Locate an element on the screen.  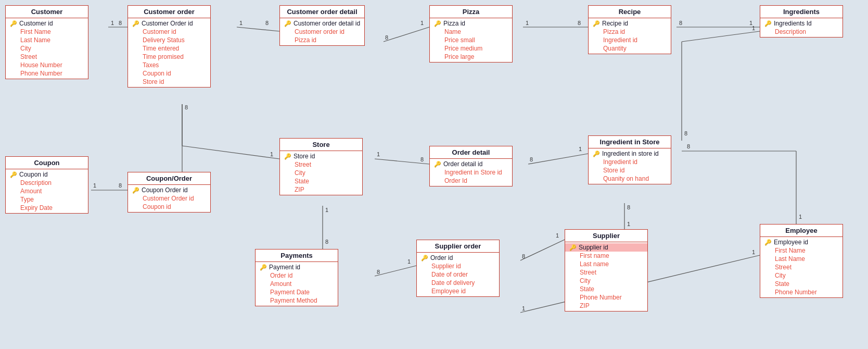
field-customerOrder-2: Delivery Status is located at coordinates (169, 40).